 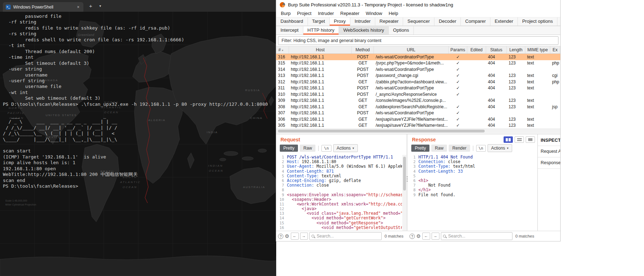 What do you see at coordinates (411, 50) in the screenshot?
I see `column-header-url: URL` at bounding box center [411, 50].